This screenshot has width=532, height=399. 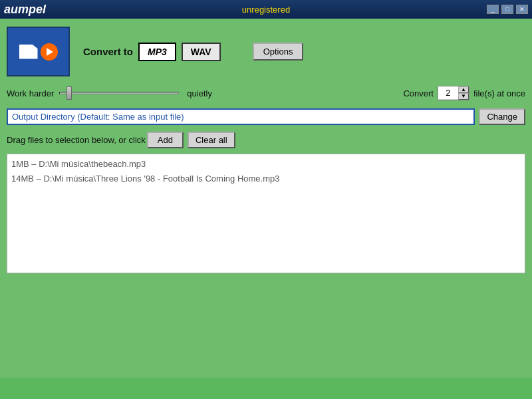 What do you see at coordinates (39, 52) in the screenshot?
I see `app-logo` at bounding box center [39, 52].